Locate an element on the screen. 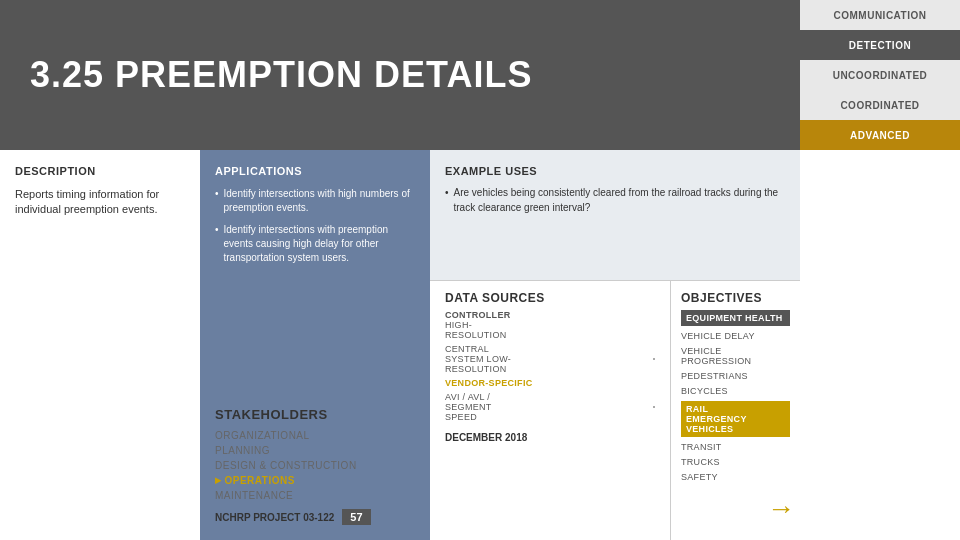  next-arrow: → is located at coordinates (781, 509).